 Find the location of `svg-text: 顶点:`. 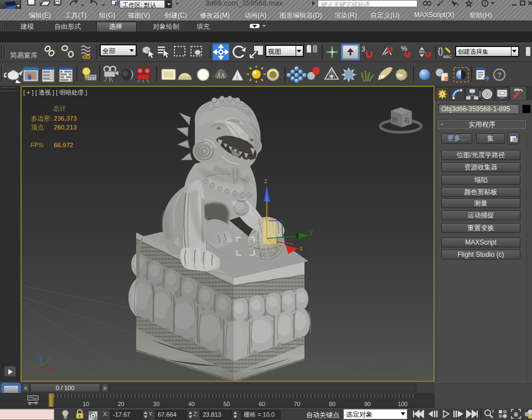

svg-text: 顶点: is located at coordinates (38, 127).